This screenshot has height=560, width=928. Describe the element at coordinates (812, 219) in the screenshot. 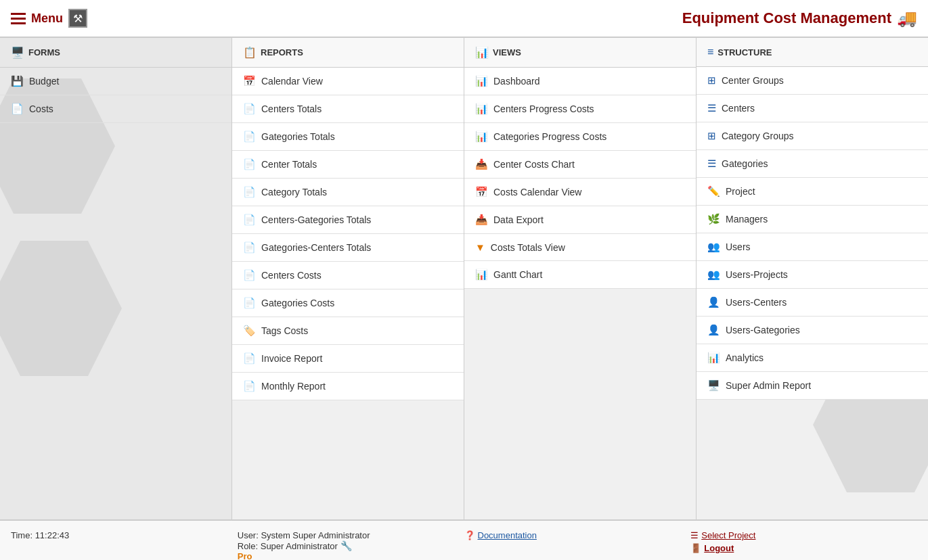

I see `menu-item-managers: 🌿 Managers` at that location.